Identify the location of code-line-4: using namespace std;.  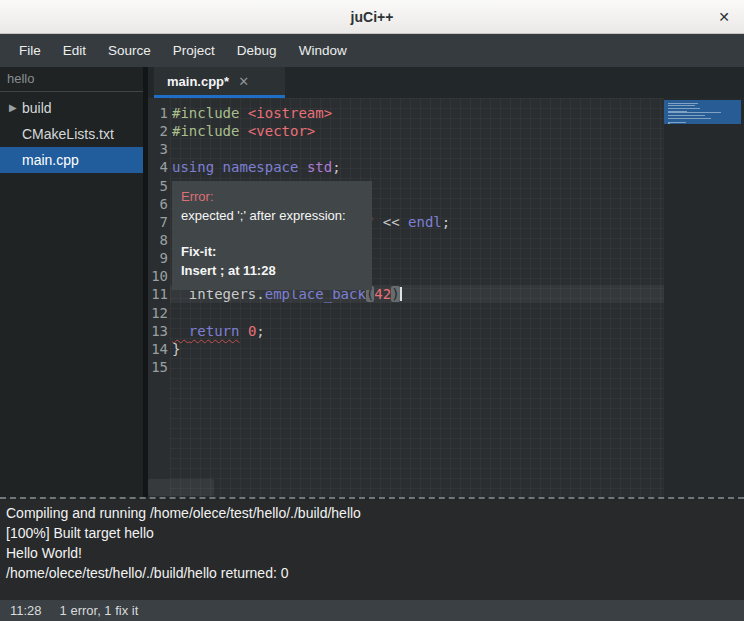
(311, 167).